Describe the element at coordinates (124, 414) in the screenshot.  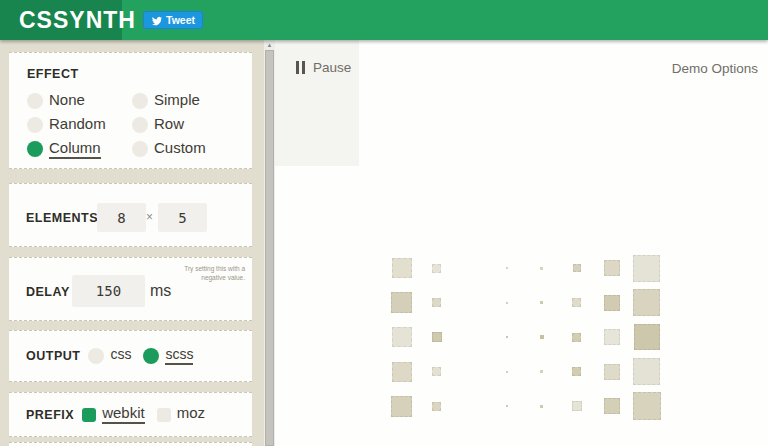
I see `option-label: webkit` at that location.